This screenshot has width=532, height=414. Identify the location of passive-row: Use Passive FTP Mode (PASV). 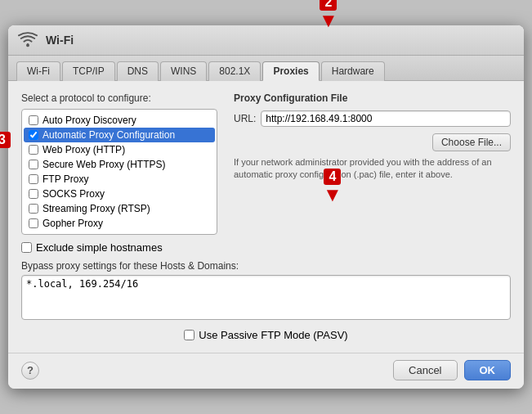
(266, 335).